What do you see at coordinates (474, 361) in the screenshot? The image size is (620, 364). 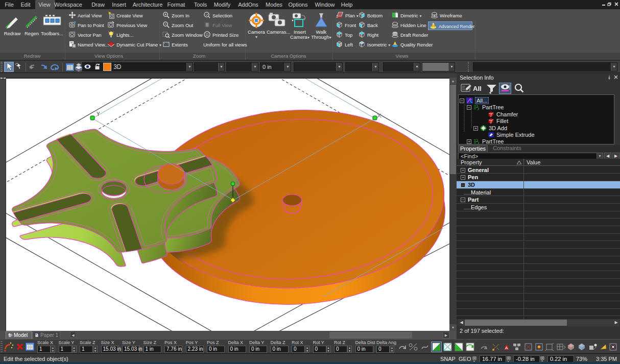 I see `svg-text: X` at bounding box center [474, 361].